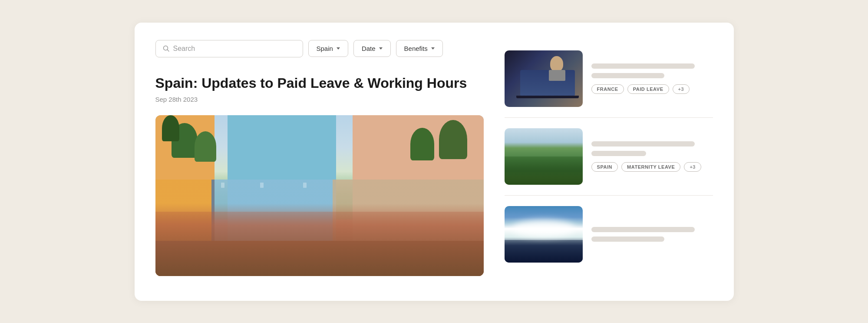 The height and width of the screenshot is (323, 868). What do you see at coordinates (648, 89) in the screenshot?
I see `tag-paid-leave: PAID LEAVE` at bounding box center [648, 89].